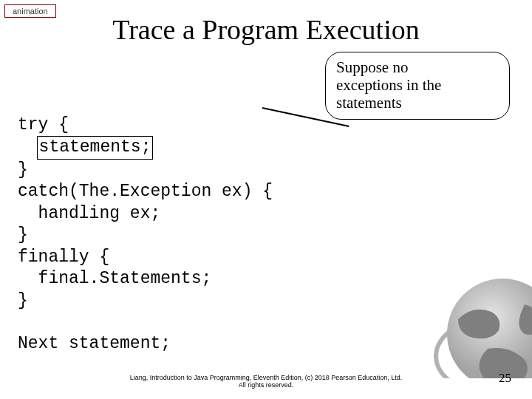  Describe the element at coordinates (417, 103) in the screenshot. I see `callout-text-line: statements` at that location.